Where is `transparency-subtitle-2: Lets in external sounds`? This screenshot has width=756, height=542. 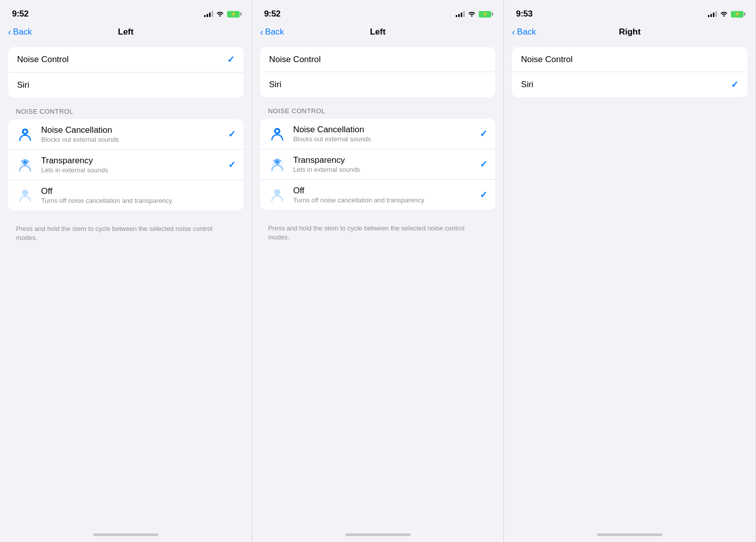 transparency-subtitle-2: Lets in external sounds is located at coordinates (385, 169).